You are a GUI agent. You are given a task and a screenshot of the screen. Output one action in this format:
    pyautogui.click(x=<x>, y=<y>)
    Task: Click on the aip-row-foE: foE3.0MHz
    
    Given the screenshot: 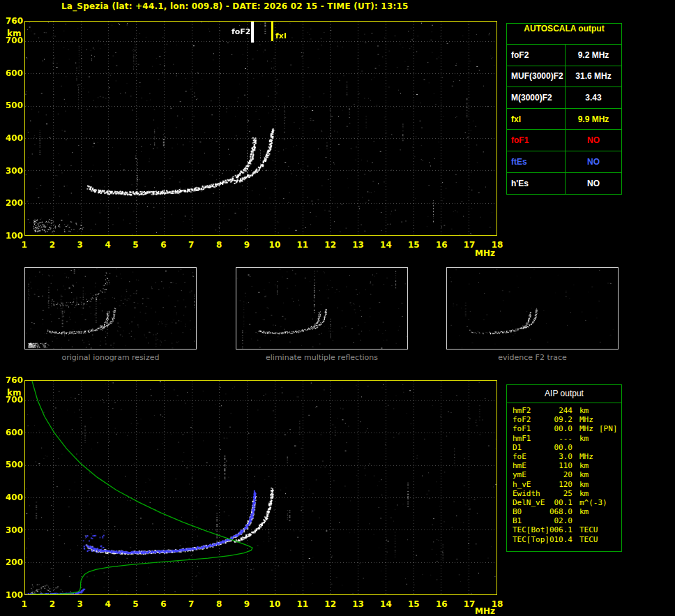 What is the action you would take?
    pyautogui.click(x=564, y=456)
    